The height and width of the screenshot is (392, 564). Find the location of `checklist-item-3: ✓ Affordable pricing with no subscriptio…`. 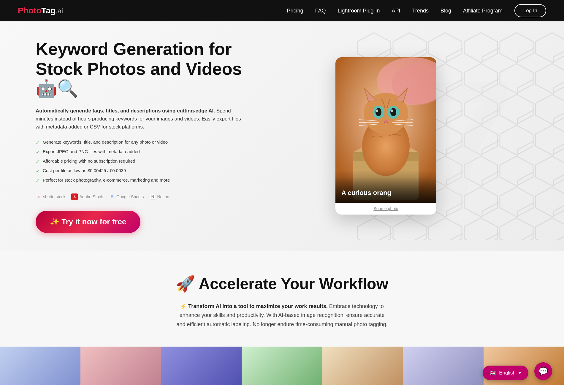

checklist-item-3: ✓ Affordable pricing with no subscriptio… is located at coordinates (140, 162).